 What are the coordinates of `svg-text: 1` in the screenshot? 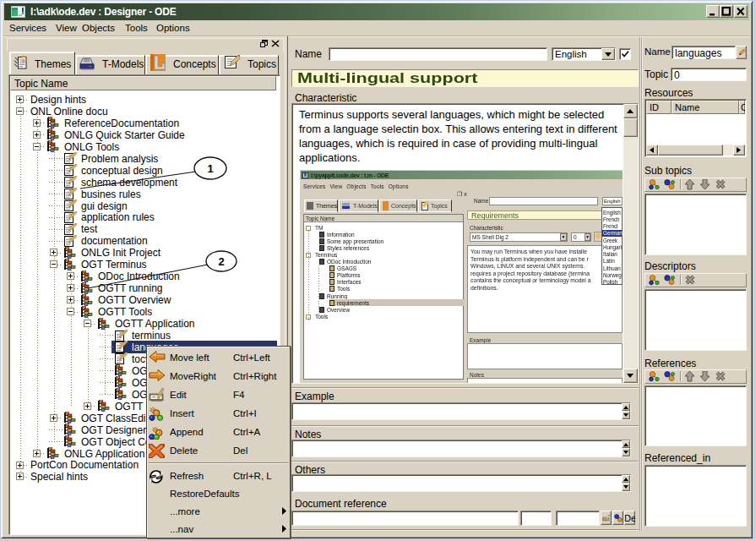 It's located at (209, 169).